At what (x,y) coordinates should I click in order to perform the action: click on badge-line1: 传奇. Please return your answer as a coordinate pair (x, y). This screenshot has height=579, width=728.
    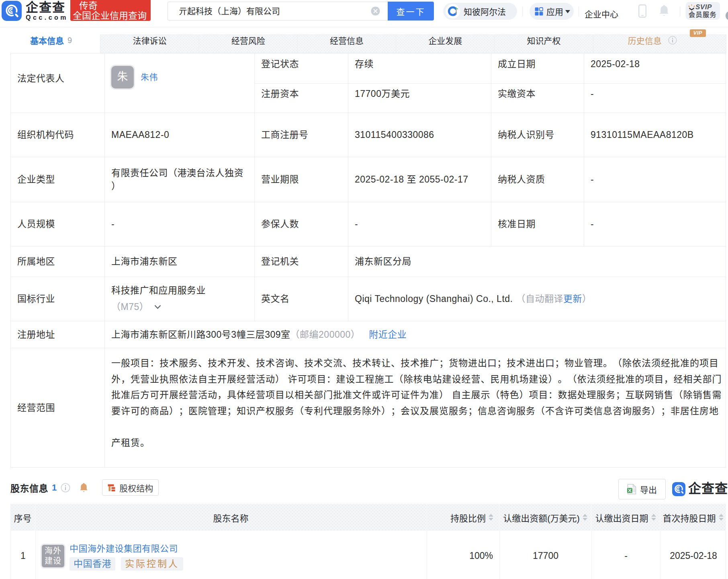
    Looking at the image, I should click on (115, 6).